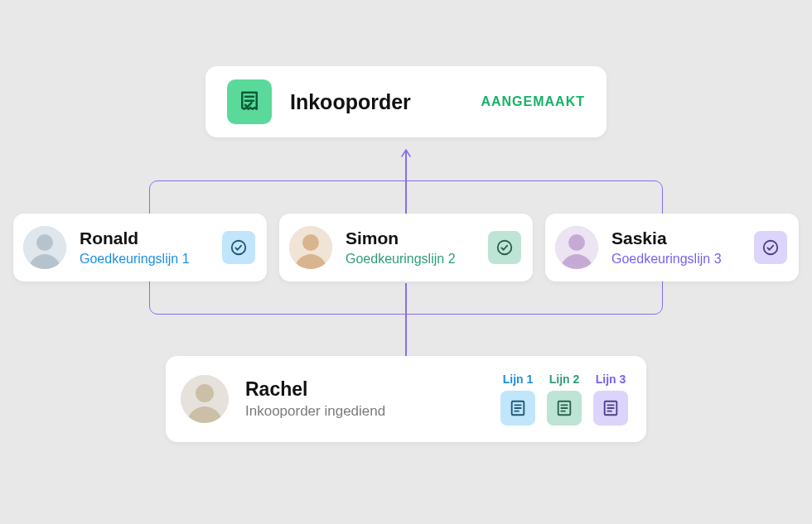  Describe the element at coordinates (611, 399) in the screenshot. I see `line-chip-3: Lijn 3` at that location.